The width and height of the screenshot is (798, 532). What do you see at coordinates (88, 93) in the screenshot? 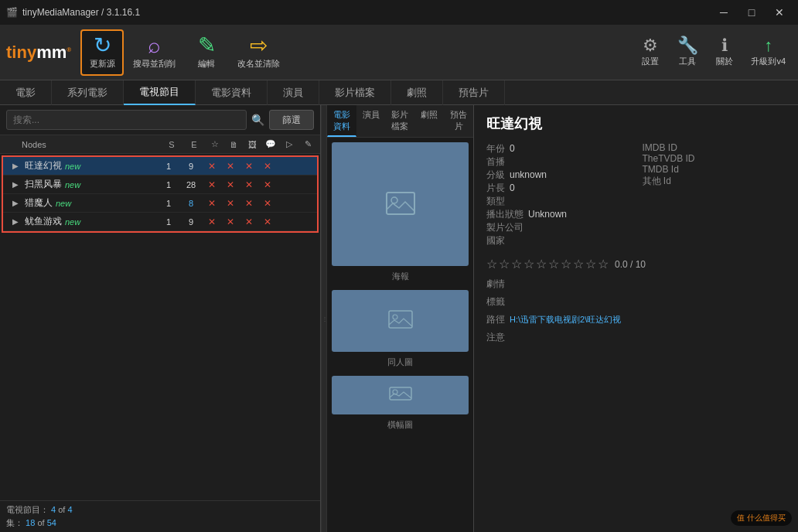
I see `tab-series: 系列電影` at bounding box center [88, 93].